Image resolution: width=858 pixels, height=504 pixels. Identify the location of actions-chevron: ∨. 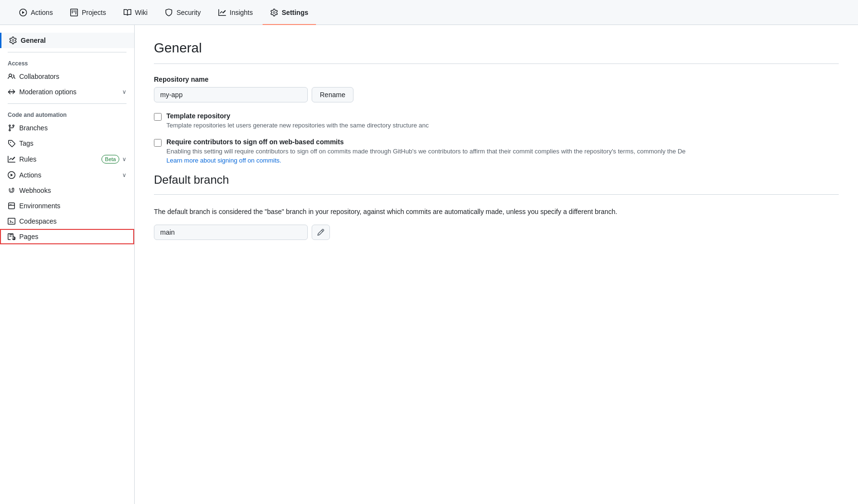
(124, 175).